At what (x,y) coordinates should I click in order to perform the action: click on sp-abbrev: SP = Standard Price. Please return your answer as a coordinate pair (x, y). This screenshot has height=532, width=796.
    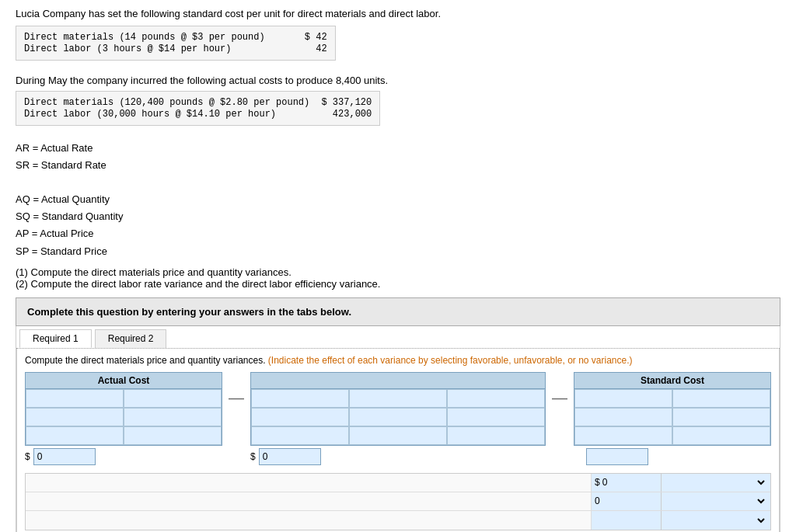
    Looking at the image, I should click on (398, 252).